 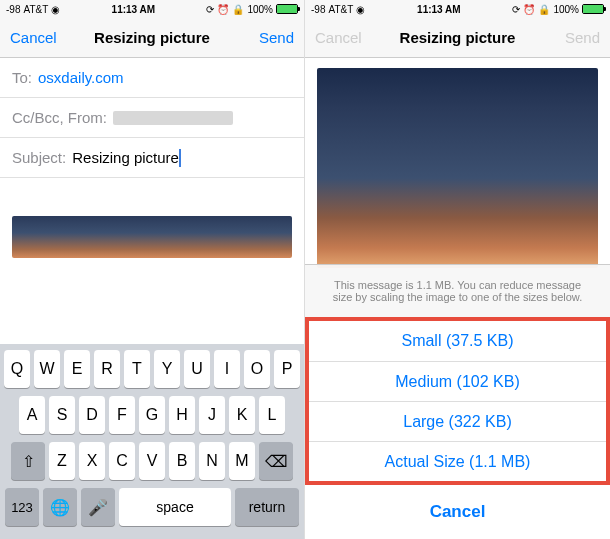 What do you see at coordinates (152, 415) in the screenshot?
I see `key-g: G` at bounding box center [152, 415].